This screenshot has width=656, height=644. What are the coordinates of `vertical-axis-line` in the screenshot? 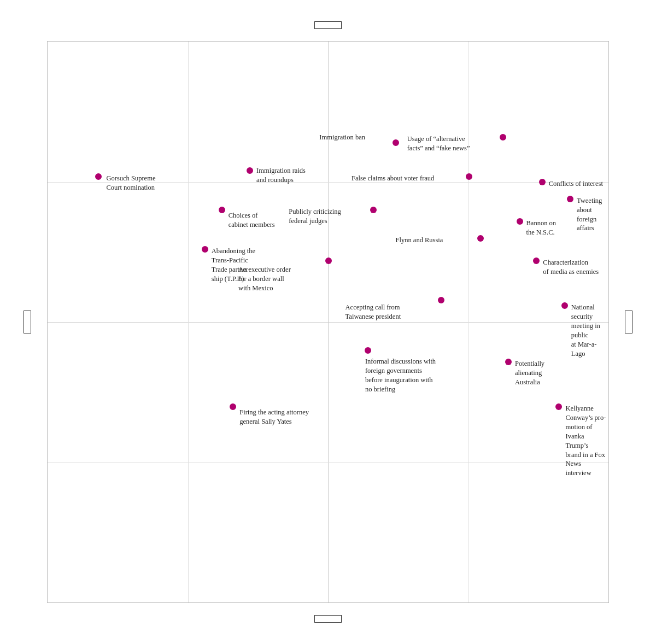 It's located at (328, 322).